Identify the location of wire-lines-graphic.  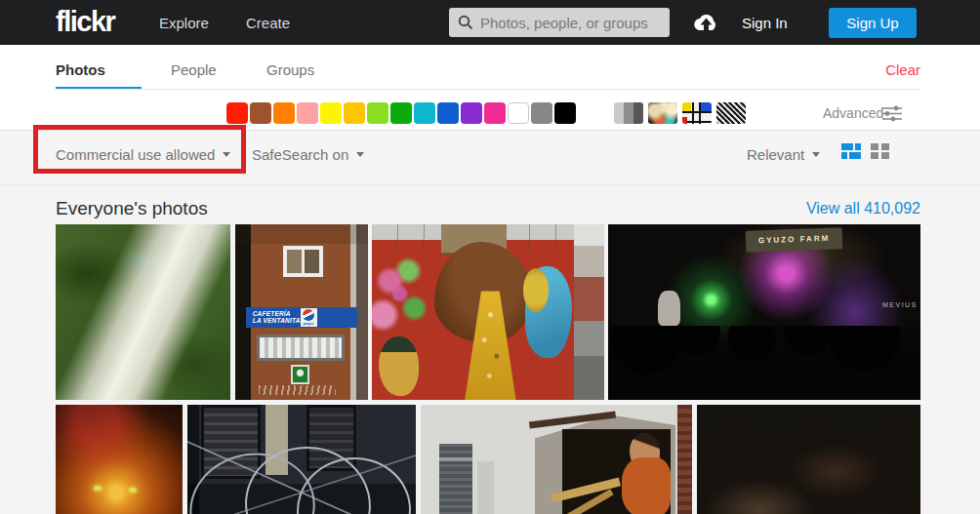
(302, 459).